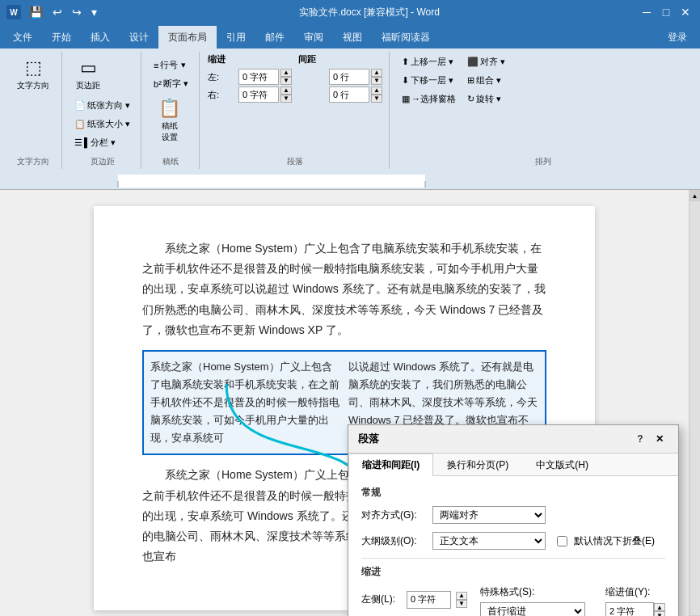 The image size is (700, 616). Describe the element at coordinates (660, 610) in the screenshot. I see `indent-val-spin: ▲ ▼` at that location.